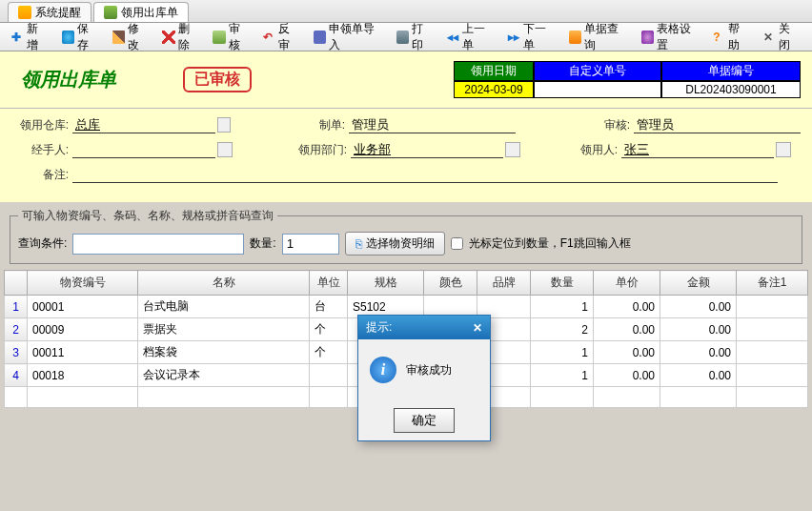  What do you see at coordinates (424, 420) in the screenshot?
I see `dialog-ok-button: 确定` at bounding box center [424, 420].